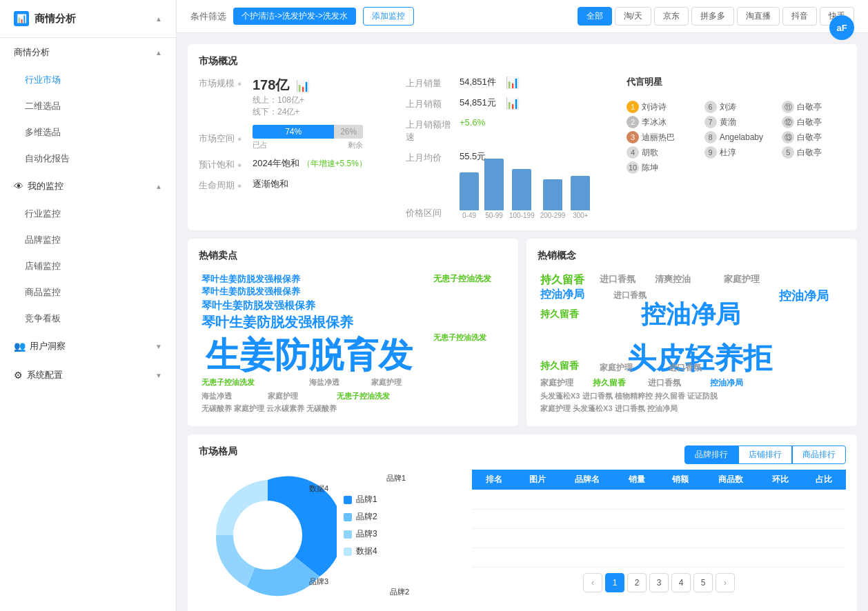 The width and height of the screenshot is (868, 611). What do you see at coordinates (295, 138) in the screenshot?
I see `market-space-row: 市场空间 ● 74% 26% 已占 剩余` at bounding box center [295, 138].